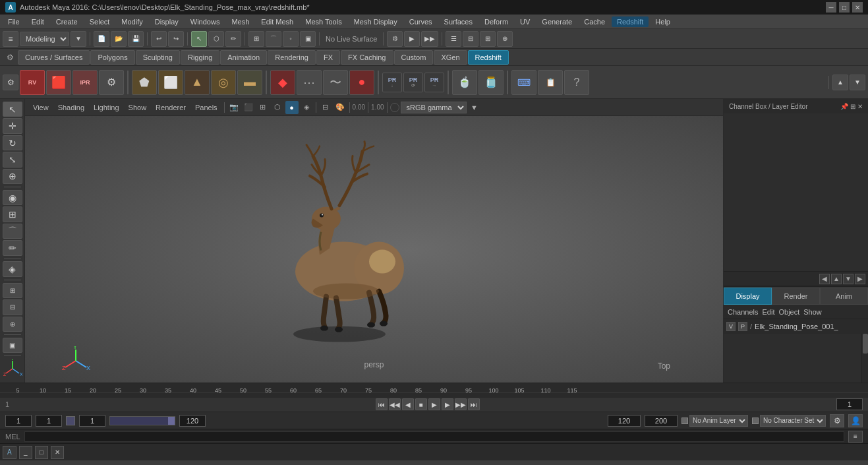 This screenshot has height=465, width=868. I want to click on workspace-dropdown: Modeling, so click(45, 39).